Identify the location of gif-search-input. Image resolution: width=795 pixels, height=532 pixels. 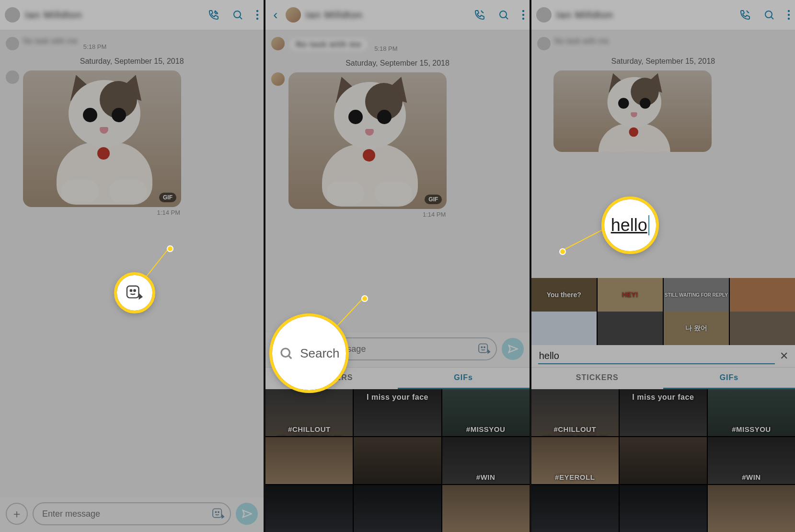
(657, 357).